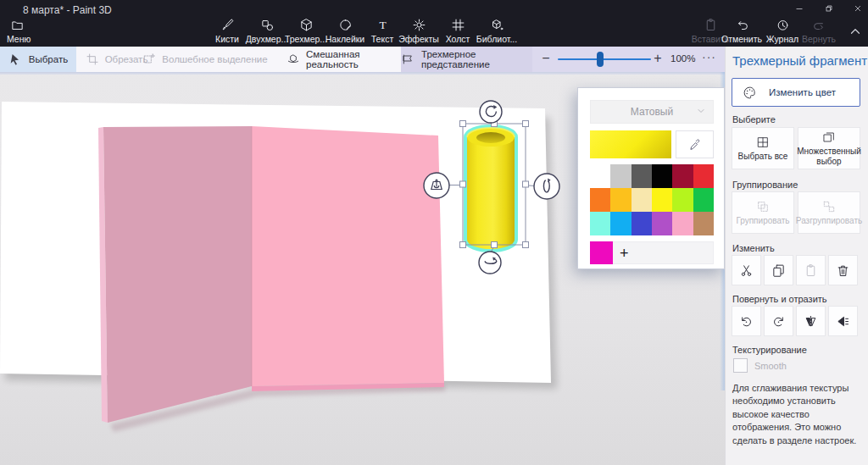  I want to click on smooth-label: Smooth, so click(771, 366).